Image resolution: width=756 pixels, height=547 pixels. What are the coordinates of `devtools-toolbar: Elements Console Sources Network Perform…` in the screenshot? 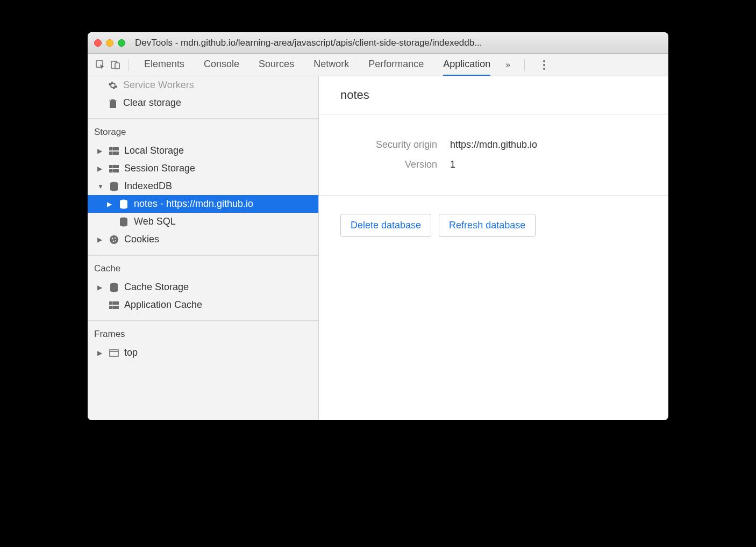 It's located at (378, 65).